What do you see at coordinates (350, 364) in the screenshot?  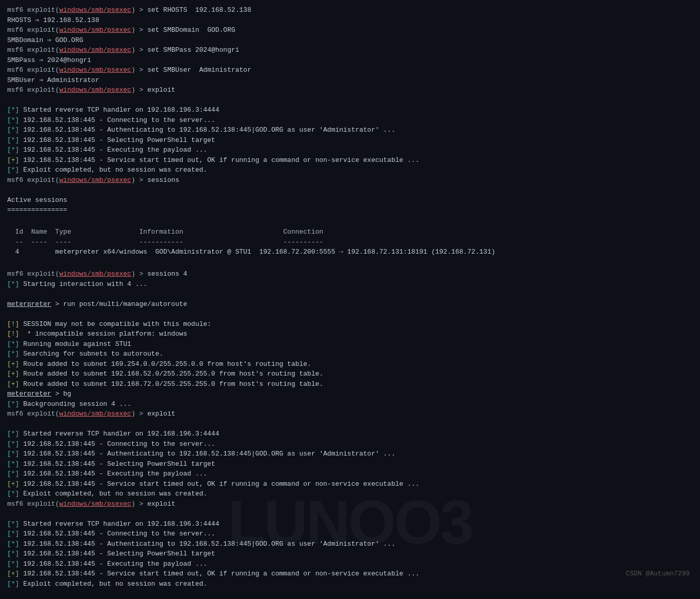 I see `line-27: [+] Route added to subnet 169.254.0.0/25…` at bounding box center [350, 364].